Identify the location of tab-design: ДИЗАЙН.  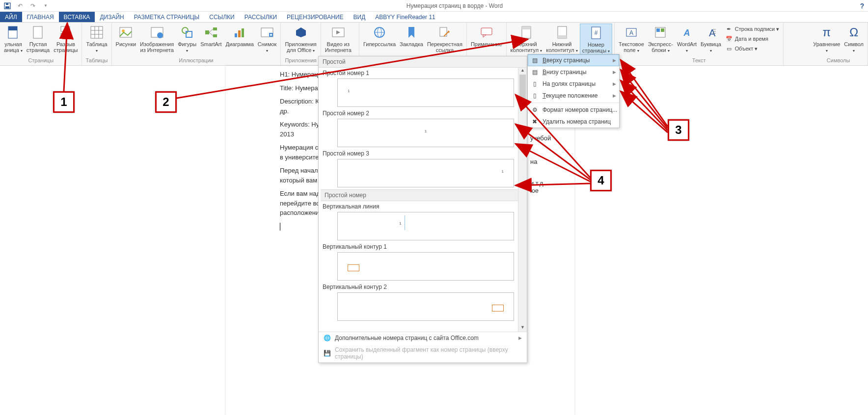
(112, 17).